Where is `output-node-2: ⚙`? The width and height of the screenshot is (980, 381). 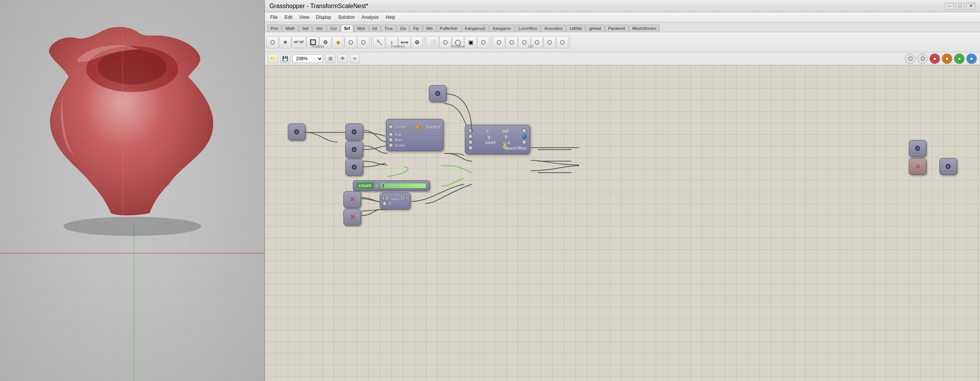
output-node-2: ⚙ is located at coordinates (948, 167).